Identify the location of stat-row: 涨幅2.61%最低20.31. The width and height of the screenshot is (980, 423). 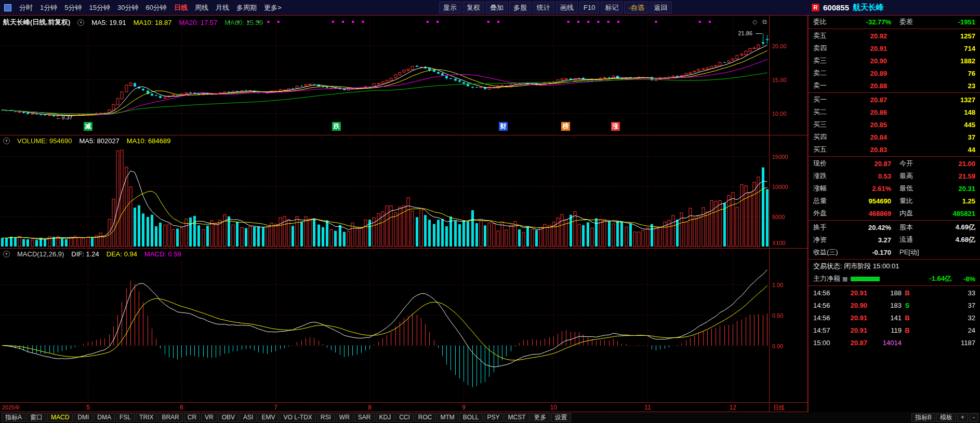
(894, 188).